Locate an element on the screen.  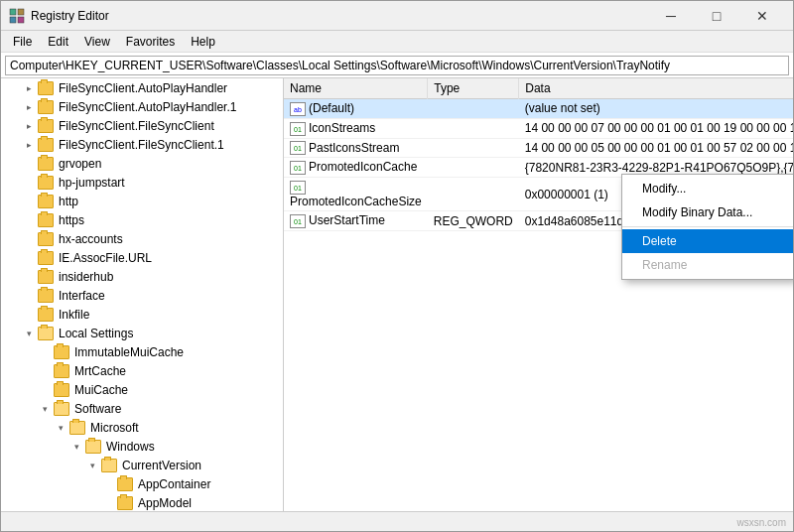
address-path: Computer\HKEY_CURRENT_USER\Software\Clas… is located at coordinates (397, 66).